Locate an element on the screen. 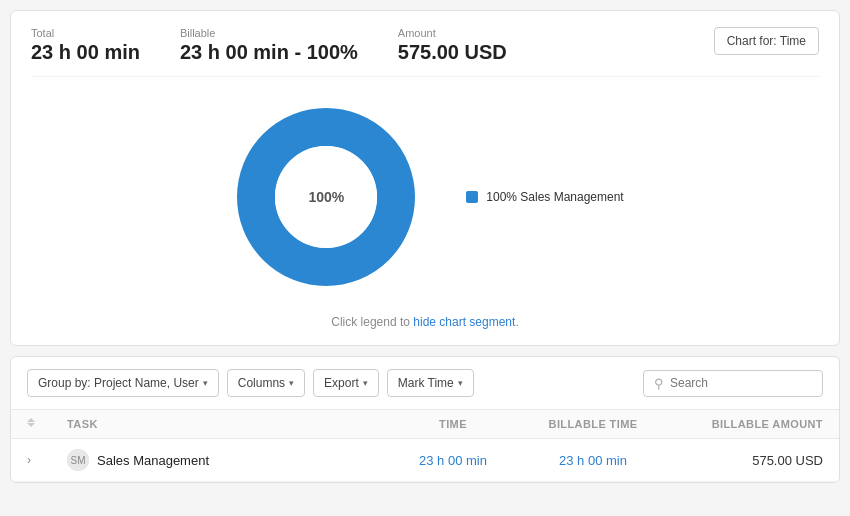 This screenshot has width=850, height=516. stats-row: Total 23 h 00 min Billable 23 h 00 min -… is located at coordinates (425, 52).